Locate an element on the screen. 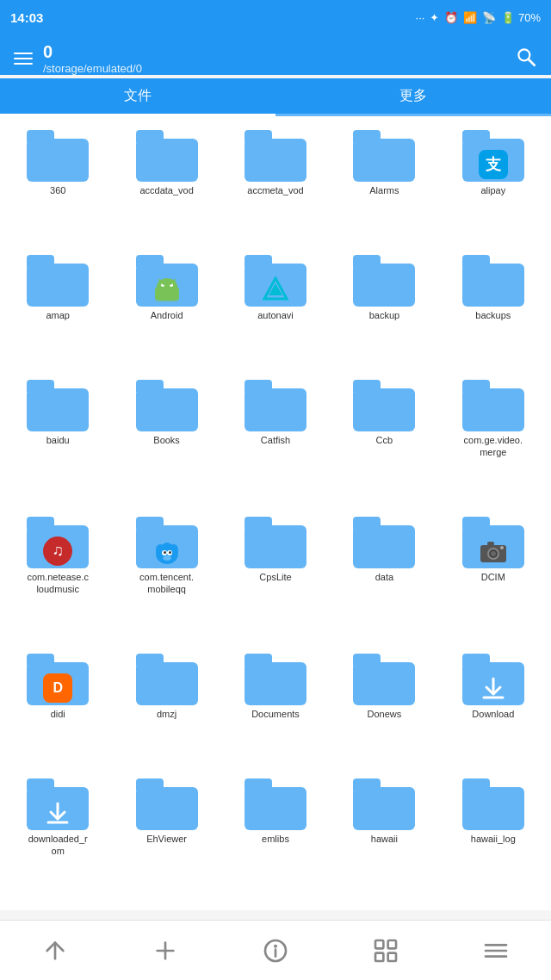  folder-item: Alarms is located at coordinates (384, 186).